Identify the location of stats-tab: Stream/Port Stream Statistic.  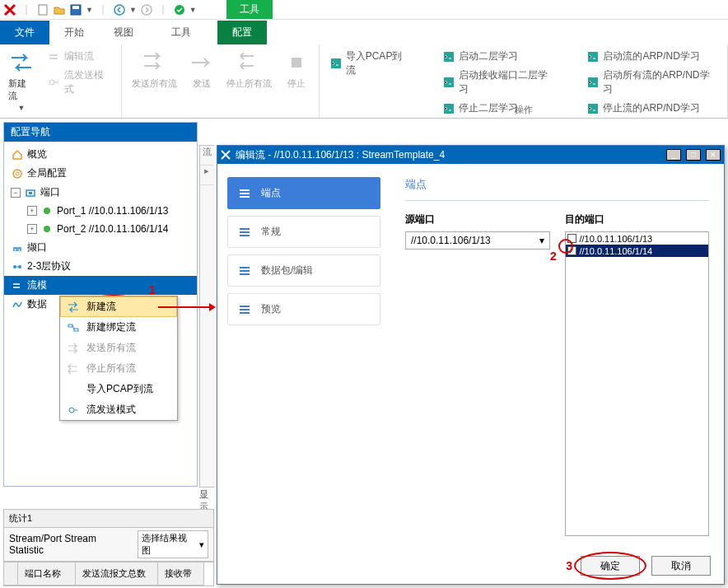
(71, 544).